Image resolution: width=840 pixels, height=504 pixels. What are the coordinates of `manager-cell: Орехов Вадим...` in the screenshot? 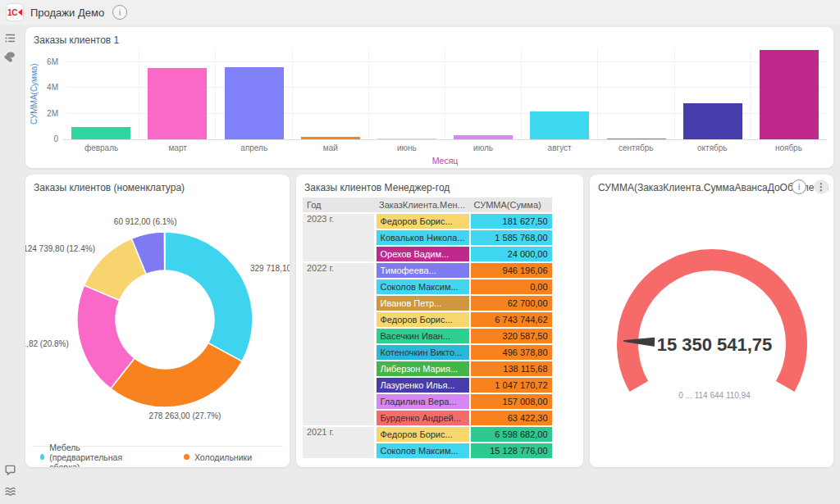 It's located at (422, 254).